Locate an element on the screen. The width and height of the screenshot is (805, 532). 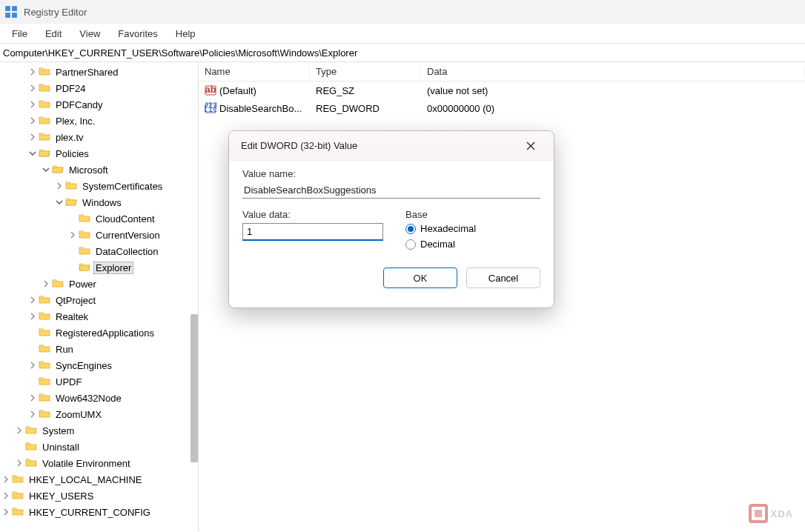
tree-item-label: Volatile Environment is located at coordinates (86, 464).